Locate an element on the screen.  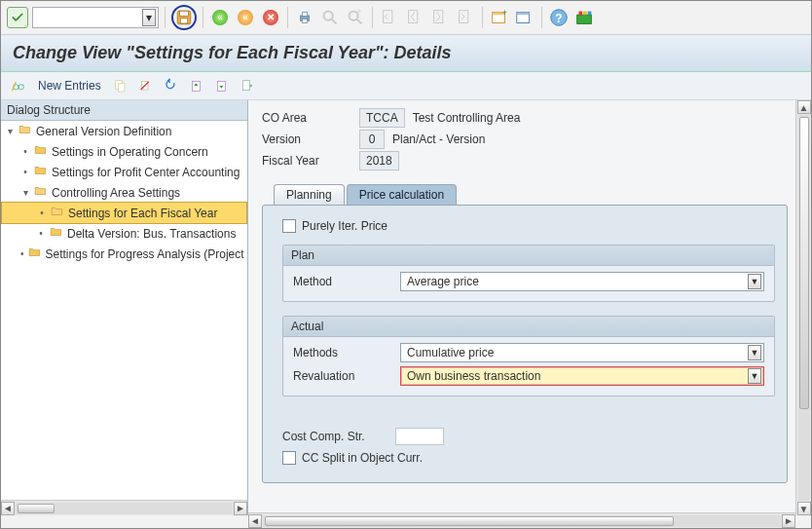
last-page-icon is located at coordinates (465, 18).